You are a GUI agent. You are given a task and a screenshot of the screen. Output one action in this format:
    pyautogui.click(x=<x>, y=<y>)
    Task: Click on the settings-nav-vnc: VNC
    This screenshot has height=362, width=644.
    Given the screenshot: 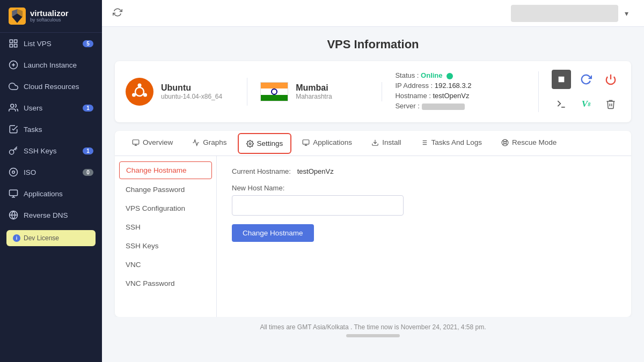 What is the action you would take?
    pyautogui.click(x=165, y=265)
    